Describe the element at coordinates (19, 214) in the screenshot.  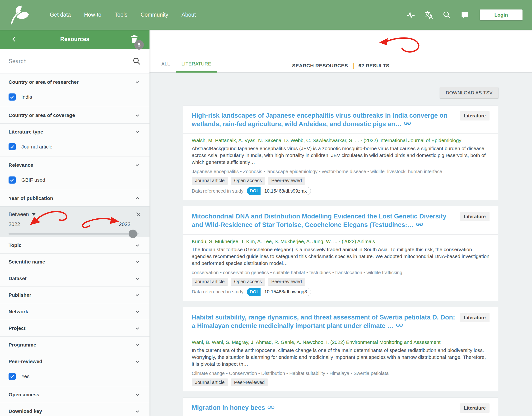
I see `year-mode-dropdown: Between` at that location.